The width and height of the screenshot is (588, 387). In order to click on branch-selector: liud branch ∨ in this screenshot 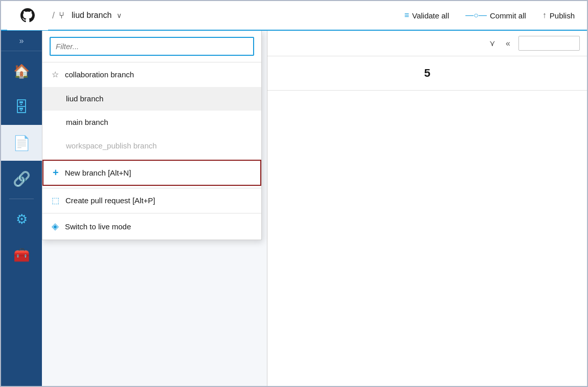, I will do `click(97, 15)`.